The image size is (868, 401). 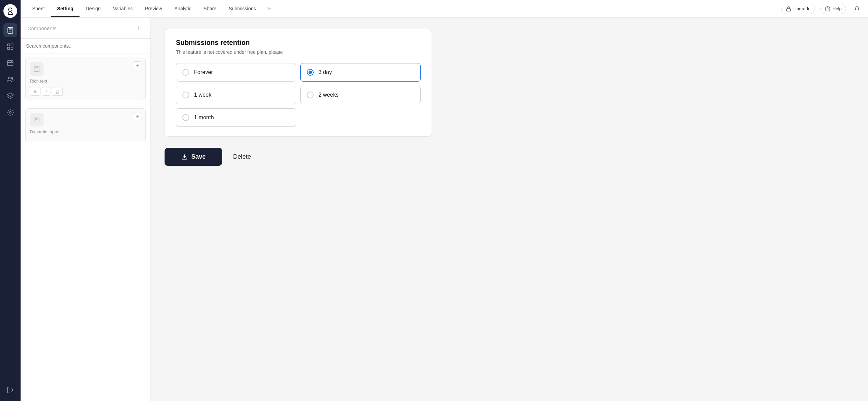 I want to click on card-add-rich-text-button: +, so click(x=137, y=66).